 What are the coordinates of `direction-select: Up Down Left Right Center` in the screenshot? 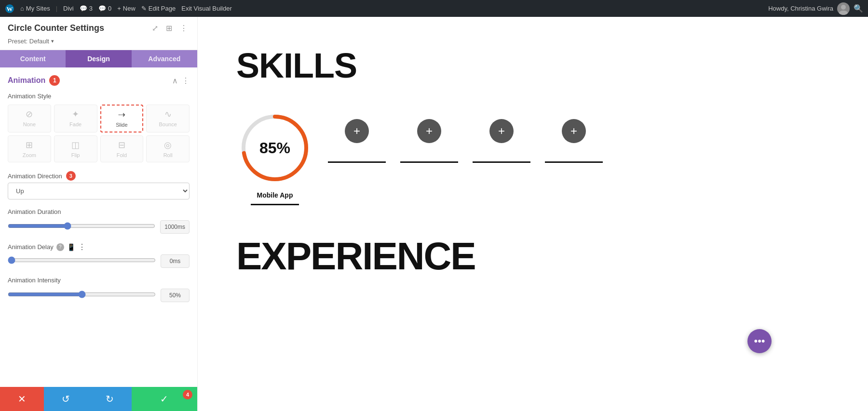 It's located at (98, 191).